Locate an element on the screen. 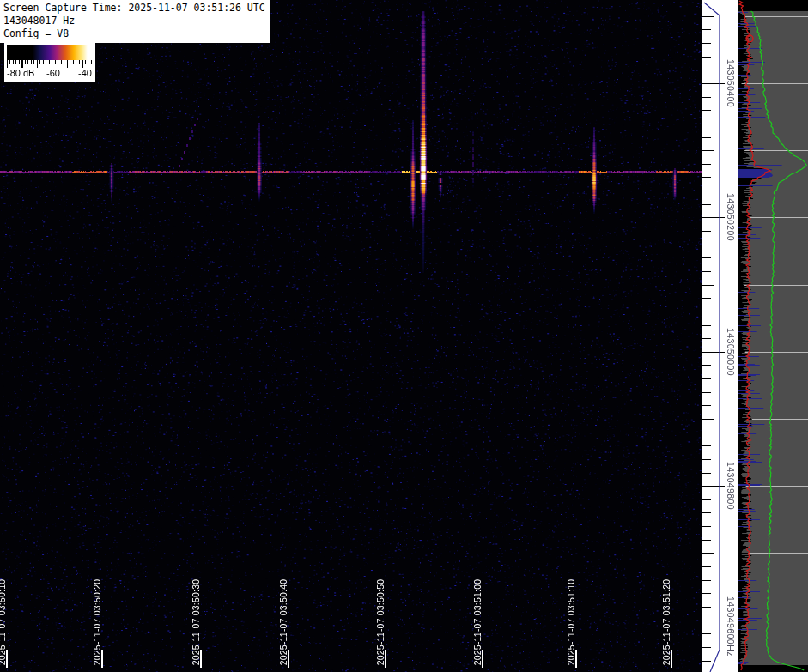  colorbar-scale-labels: -80 dB -60 -40 is located at coordinates (50, 74).